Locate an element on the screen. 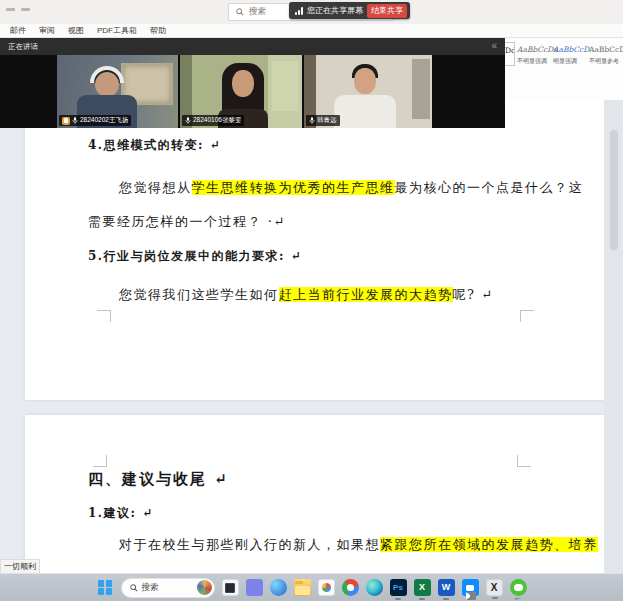 The image size is (623, 601). style-item: AaBbCcD明显强调 is located at coordinates (570, 54).